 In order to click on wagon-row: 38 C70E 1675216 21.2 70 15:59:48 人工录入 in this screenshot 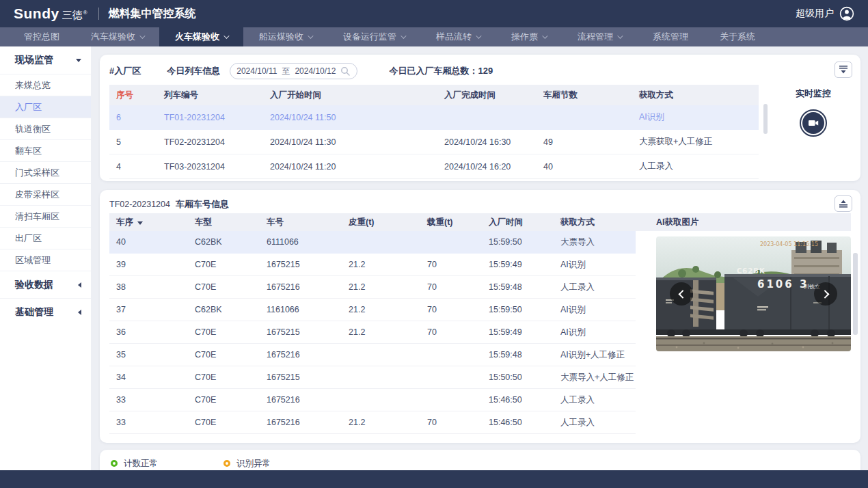, I will do `click(372, 287)`.